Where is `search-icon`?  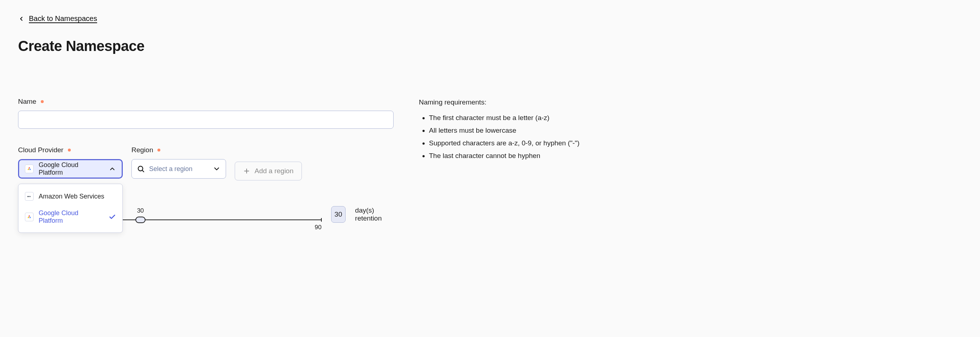
search-icon is located at coordinates (141, 169).